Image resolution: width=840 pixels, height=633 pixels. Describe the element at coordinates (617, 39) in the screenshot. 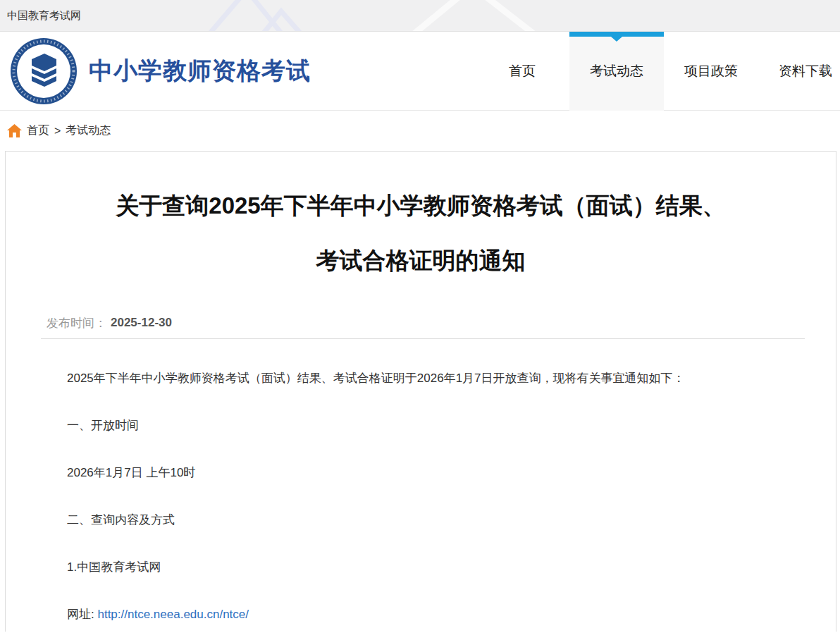

I see `active-tab-arrow` at that location.